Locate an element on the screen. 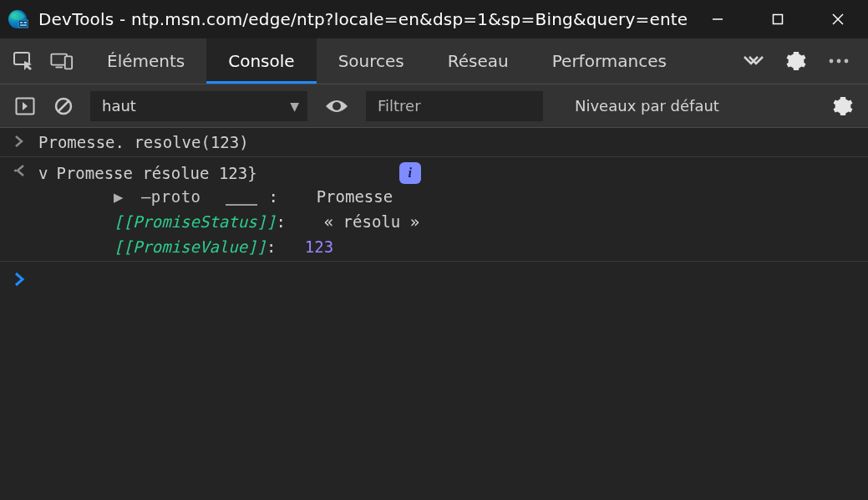 This screenshot has height=500, width=868. window-close-button is located at coordinates (838, 19).